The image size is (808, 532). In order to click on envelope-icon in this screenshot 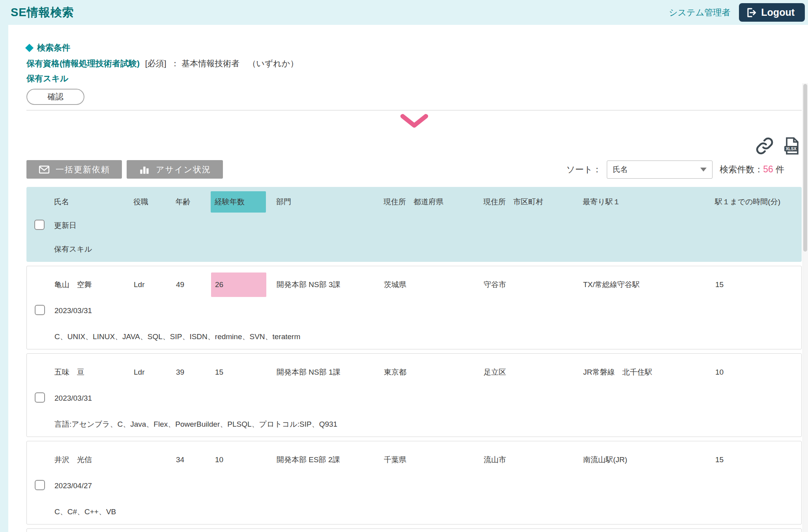, I will do `click(44, 170)`.